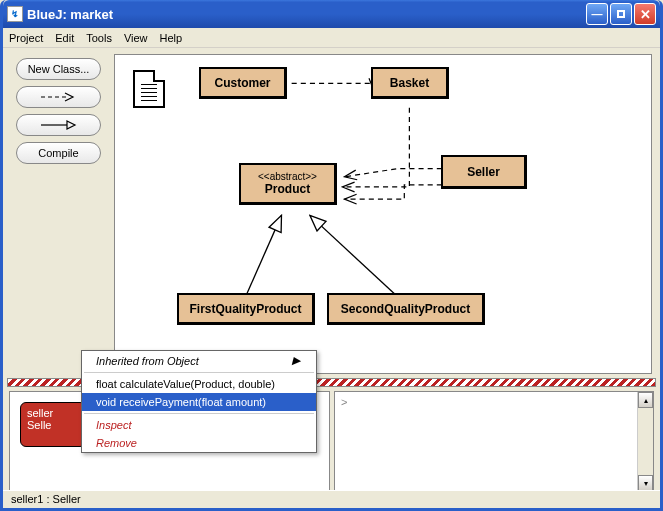 The image size is (663, 511). What do you see at coordinates (332, 499) in the screenshot?
I see `status-bar: seller1 : Seller` at bounding box center [332, 499].